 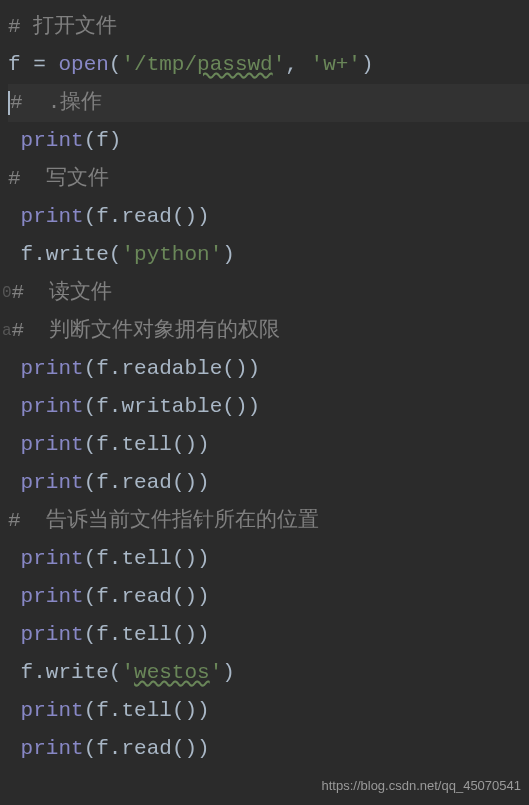 What do you see at coordinates (58, 179) in the screenshot?
I see `comment-text: # 写文件` at bounding box center [58, 179].